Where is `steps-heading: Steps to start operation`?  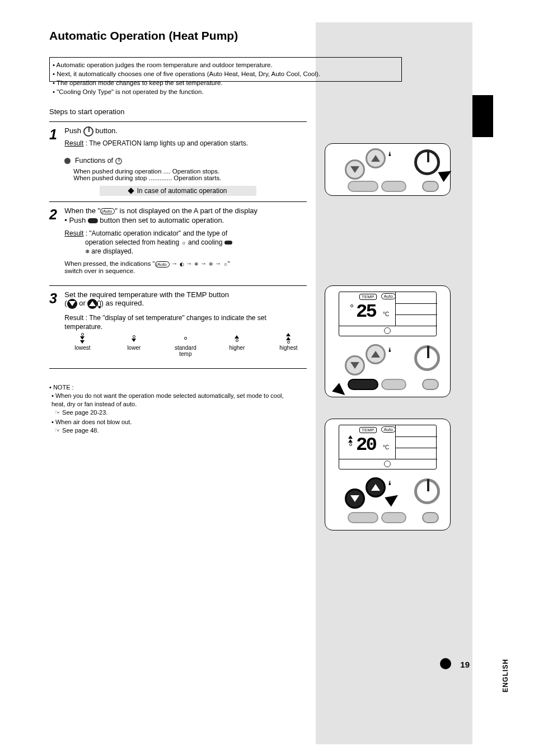
steps-heading: Steps to start operation is located at coordinates (178, 112).